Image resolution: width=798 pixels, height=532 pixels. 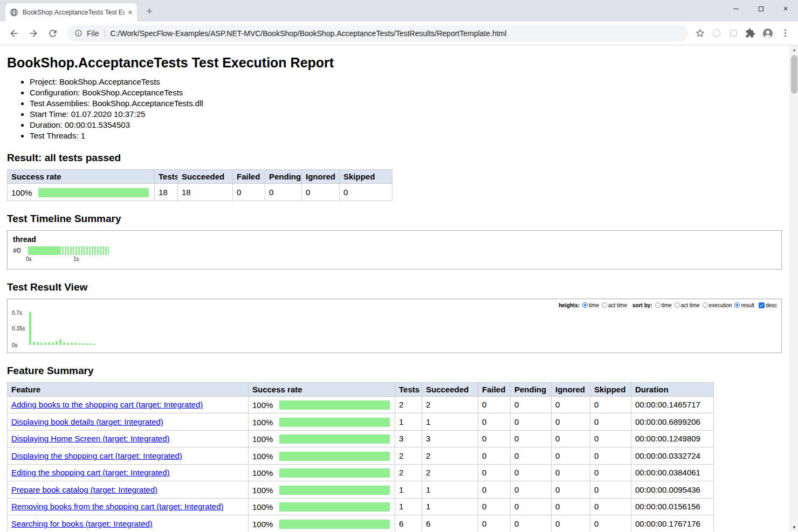 I want to click on tab-close-icon: ✕, so click(x=130, y=13).